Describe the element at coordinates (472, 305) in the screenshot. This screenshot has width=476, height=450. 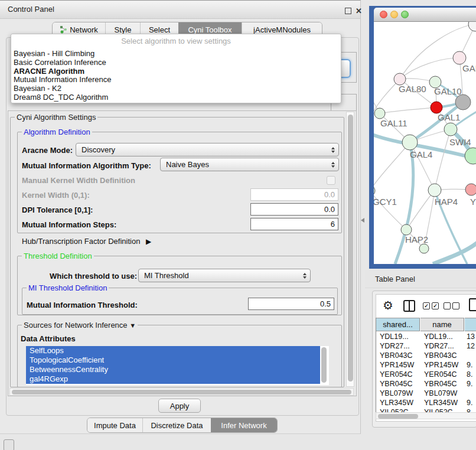
I see `table-icon-partial` at that location.